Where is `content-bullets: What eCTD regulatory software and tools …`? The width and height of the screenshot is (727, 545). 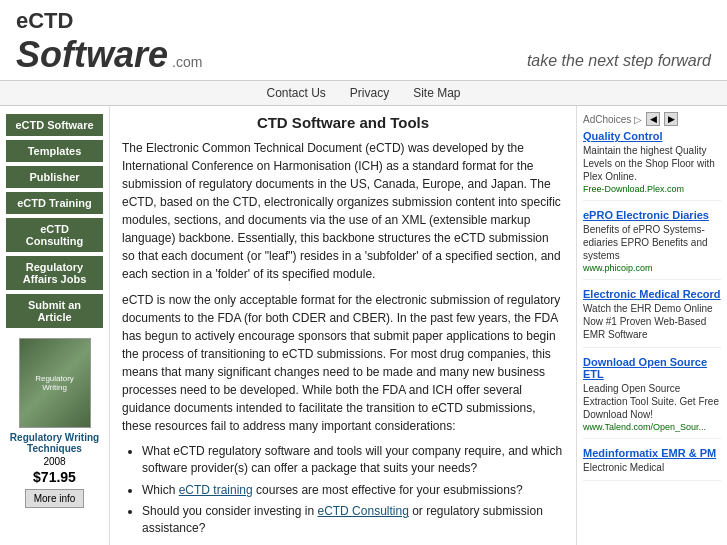 content-bullets: What eCTD regulatory software and tools … is located at coordinates (353, 494).